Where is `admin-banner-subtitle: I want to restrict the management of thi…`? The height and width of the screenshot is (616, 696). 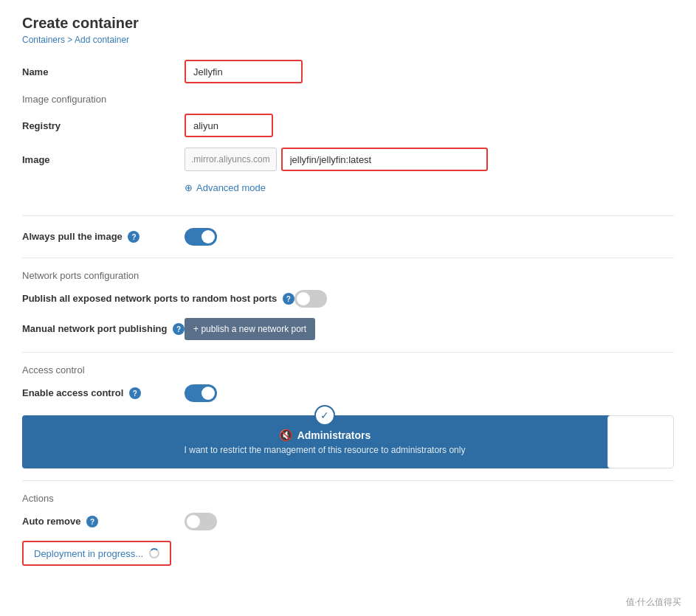
admin-banner-subtitle: I want to restrict the management of thi… is located at coordinates (325, 450).